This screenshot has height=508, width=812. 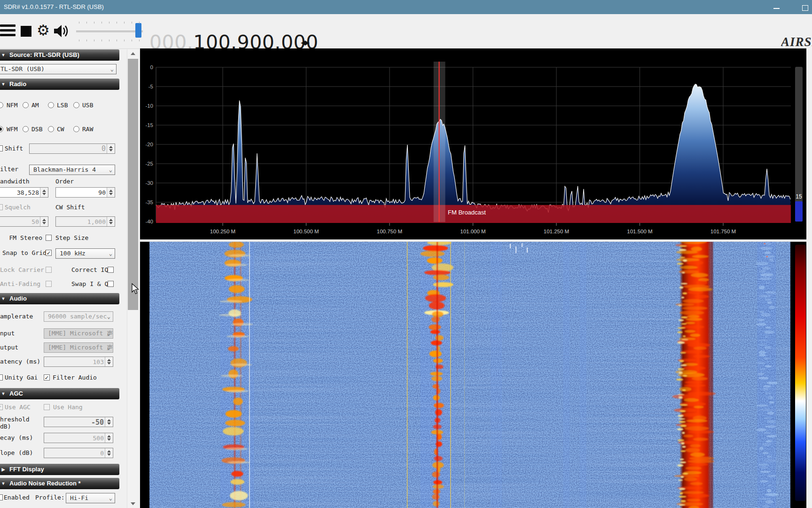 I want to click on anr-profile-dropdown: Hi-Fi⌄, so click(x=90, y=498).